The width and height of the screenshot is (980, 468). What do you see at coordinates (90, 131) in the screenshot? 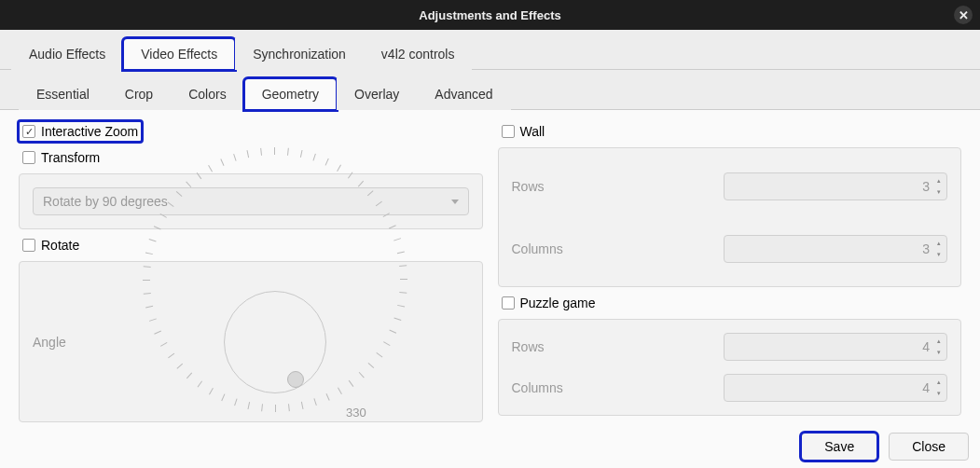
I see `interactive-zoom-label: Interactive Zoom` at bounding box center [90, 131].